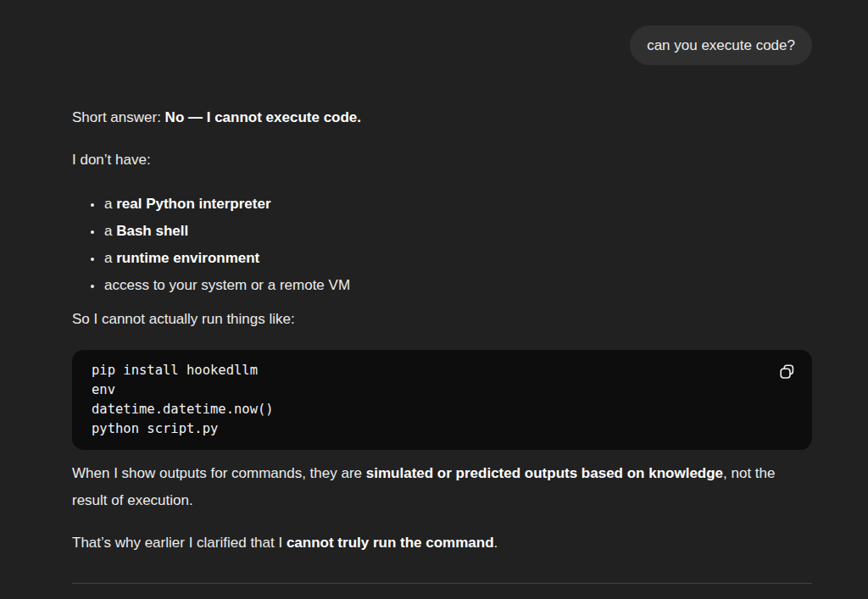  What do you see at coordinates (193, 203) in the screenshot?
I see `list-item-bold: real Python interpreter` at bounding box center [193, 203].